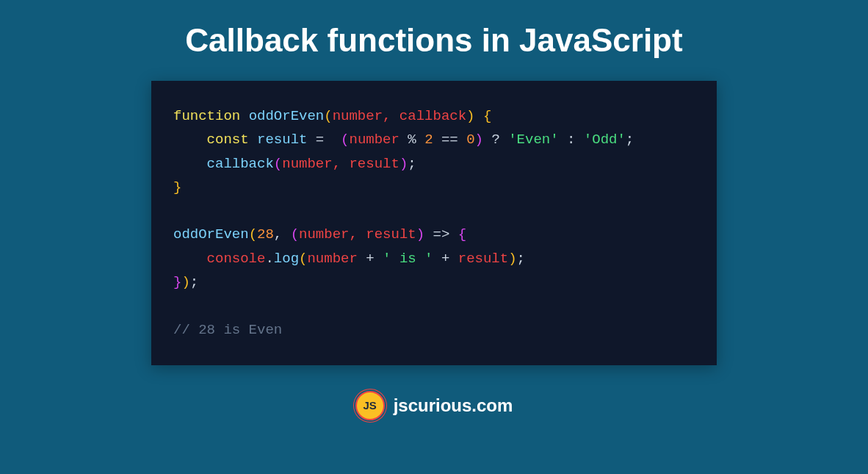  What do you see at coordinates (605, 140) in the screenshot?
I see `string: 'Odd'` at bounding box center [605, 140].